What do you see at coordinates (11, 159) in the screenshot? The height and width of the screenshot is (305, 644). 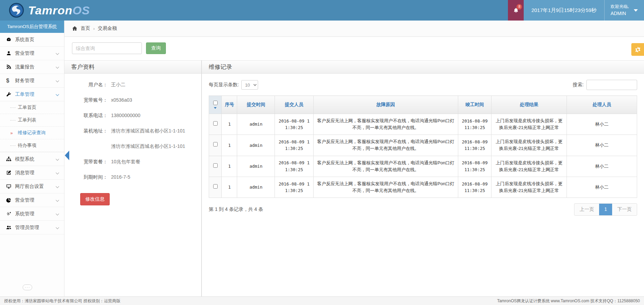 I see `sitemap-icon` at bounding box center [11, 159].